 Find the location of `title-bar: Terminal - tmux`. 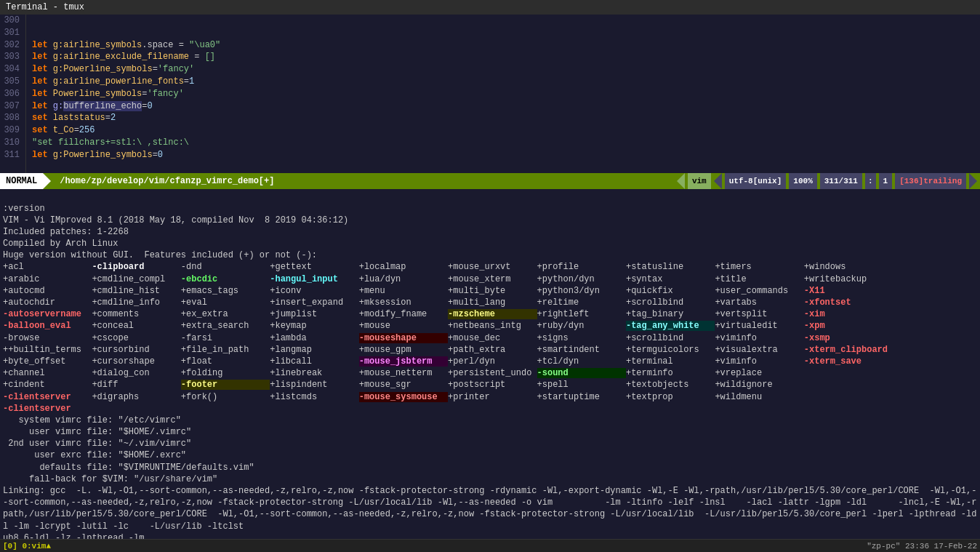

title-bar: Terminal - tmux is located at coordinates (490, 7).